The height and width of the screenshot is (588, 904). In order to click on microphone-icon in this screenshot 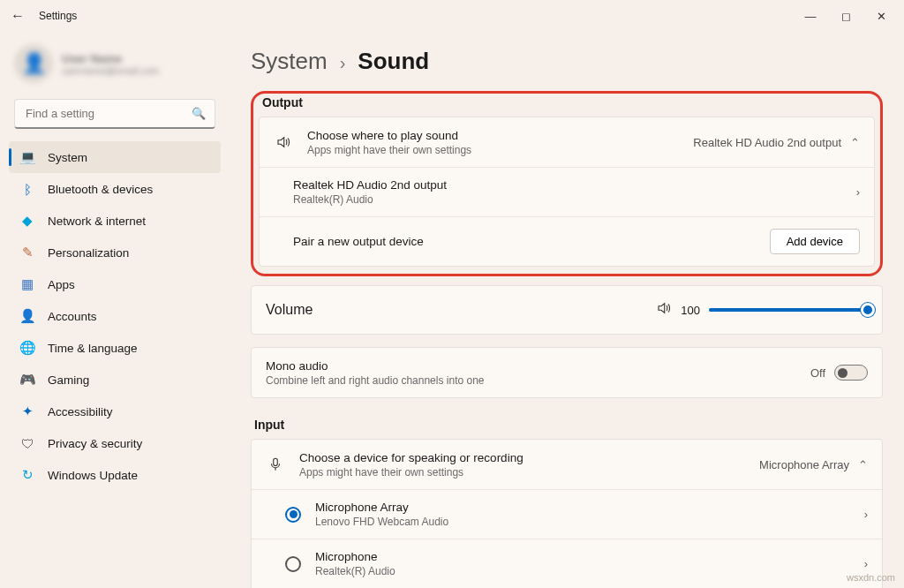, I will do `click(275, 464)`.